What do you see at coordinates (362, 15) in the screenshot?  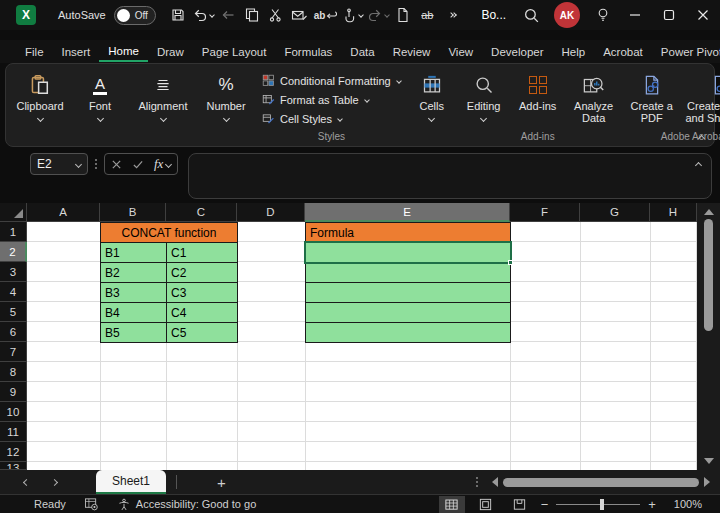 I see `touch-mode-dropdown-icon` at bounding box center [362, 15].